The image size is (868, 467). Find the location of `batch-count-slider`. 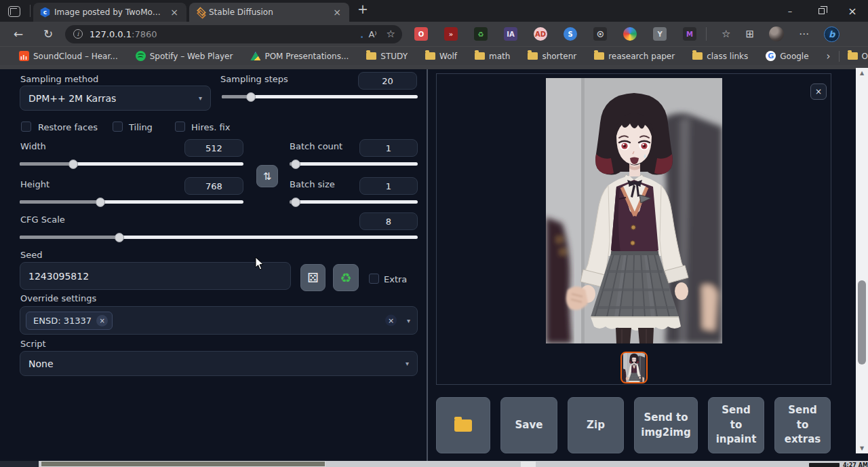

batch-count-slider is located at coordinates (354, 164).